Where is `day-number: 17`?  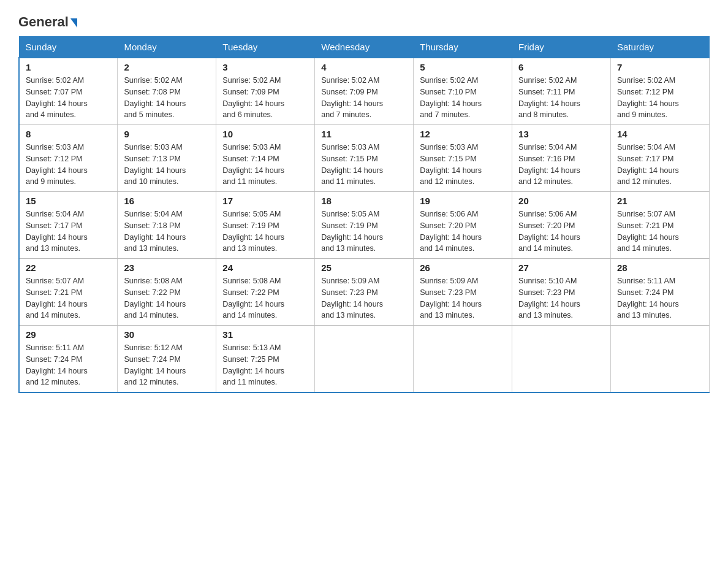
day-number: 17 is located at coordinates (265, 201).